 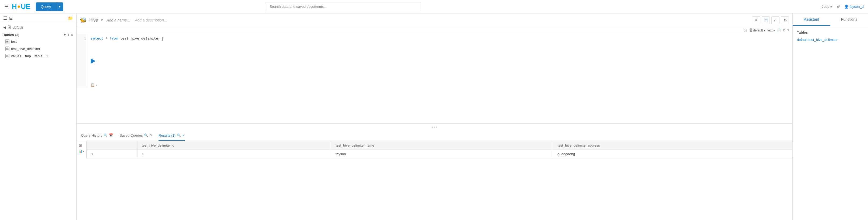 What do you see at coordinates (857, 7) in the screenshot?
I see `username-label: fayson_d` at bounding box center [857, 7].